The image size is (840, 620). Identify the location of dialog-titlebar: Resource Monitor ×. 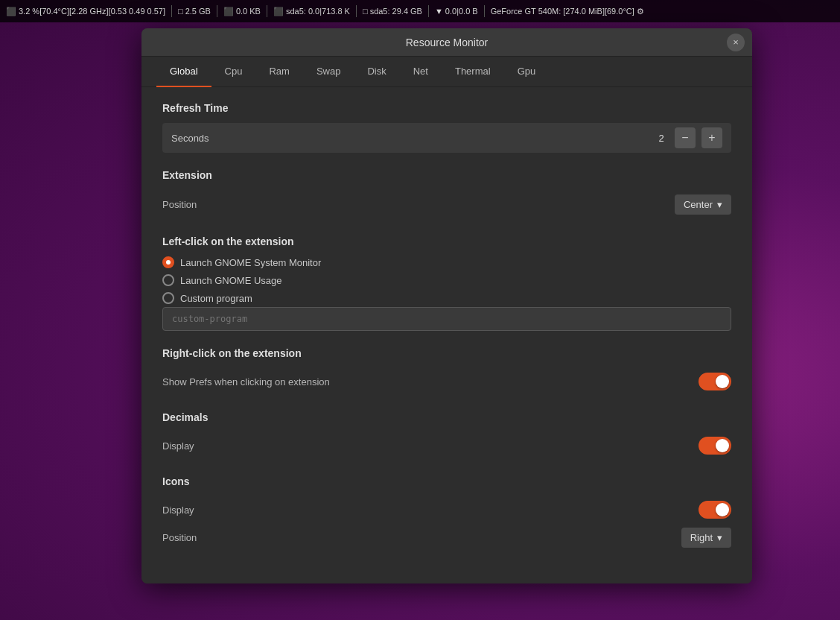
(447, 42).